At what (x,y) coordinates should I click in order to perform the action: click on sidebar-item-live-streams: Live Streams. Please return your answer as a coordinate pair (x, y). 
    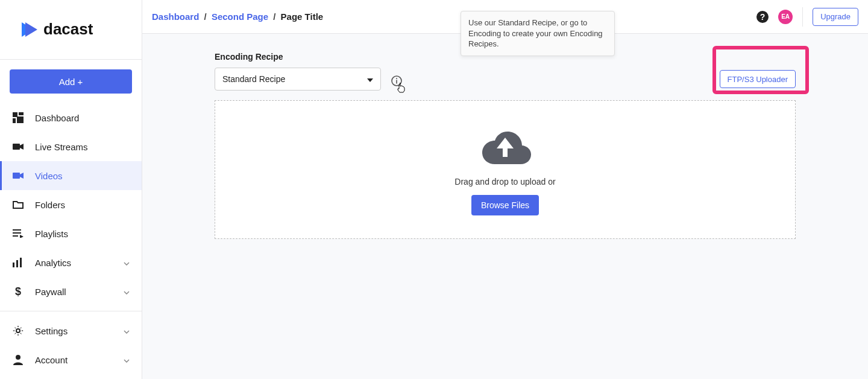
    Looking at the image, I should click on (71, 147).